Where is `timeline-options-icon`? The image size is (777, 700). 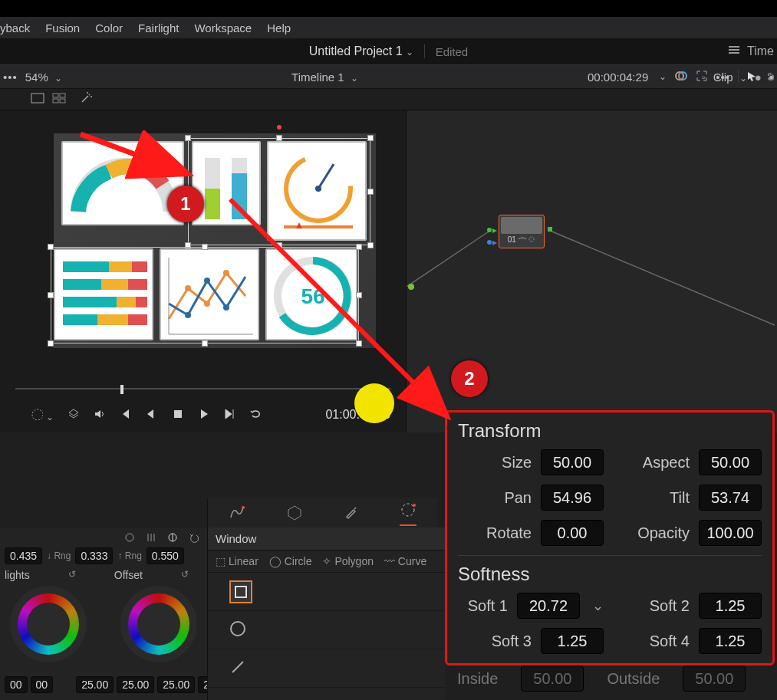 timeline-options-icon is located at coordinates (734, 51).